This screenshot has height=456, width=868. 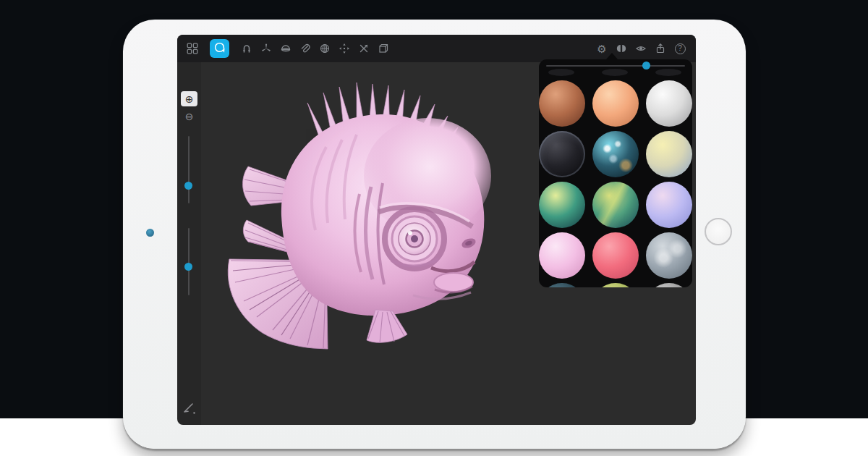 What do you see at coordinates (660, 48) in the screenshot?
I see `share-icon` at bounding box center [660, 48].